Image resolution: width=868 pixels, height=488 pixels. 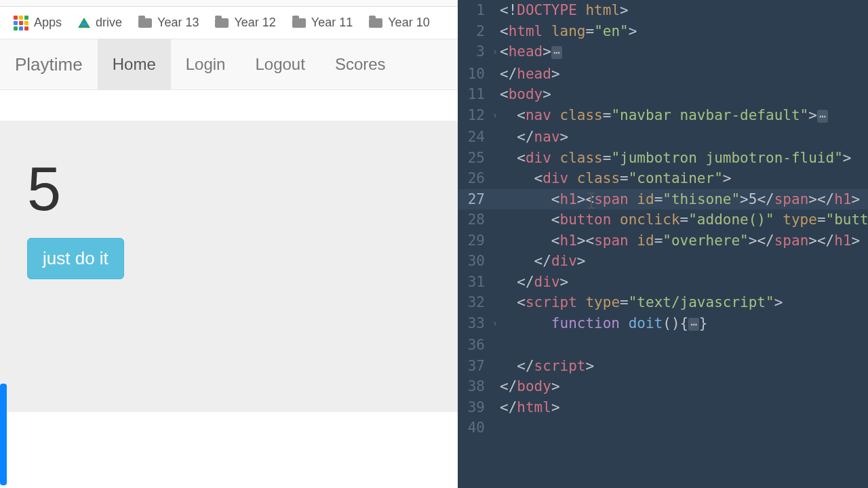 What do you see at coordinates (684, 408) in the screenshot?
I see `code-content: </html>` at bounding box center [684, 408].